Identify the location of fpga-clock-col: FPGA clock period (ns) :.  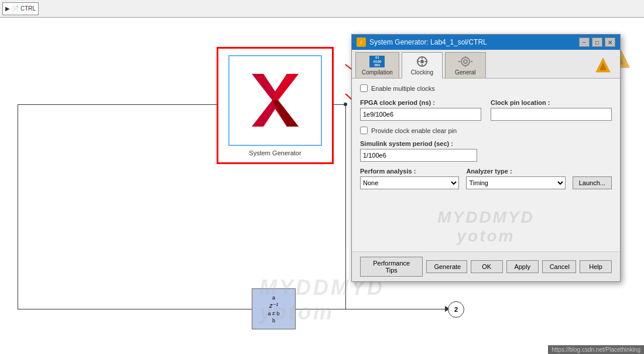
(420, 110).